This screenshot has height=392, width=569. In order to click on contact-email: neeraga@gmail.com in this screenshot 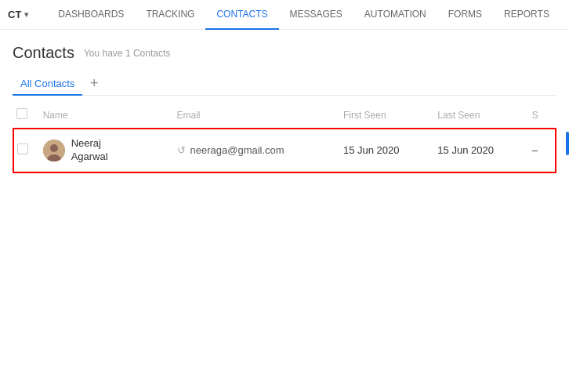, I will do `click(237, 151)`.